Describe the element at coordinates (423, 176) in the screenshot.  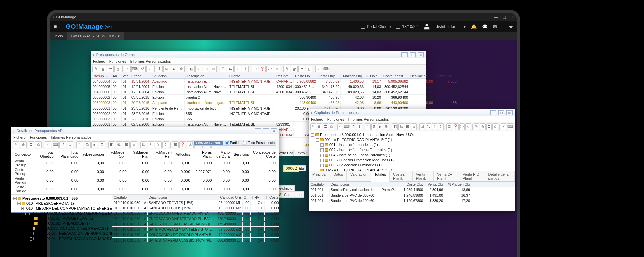
I see `tab-venta-planif-: Venta Planif.` at that location.